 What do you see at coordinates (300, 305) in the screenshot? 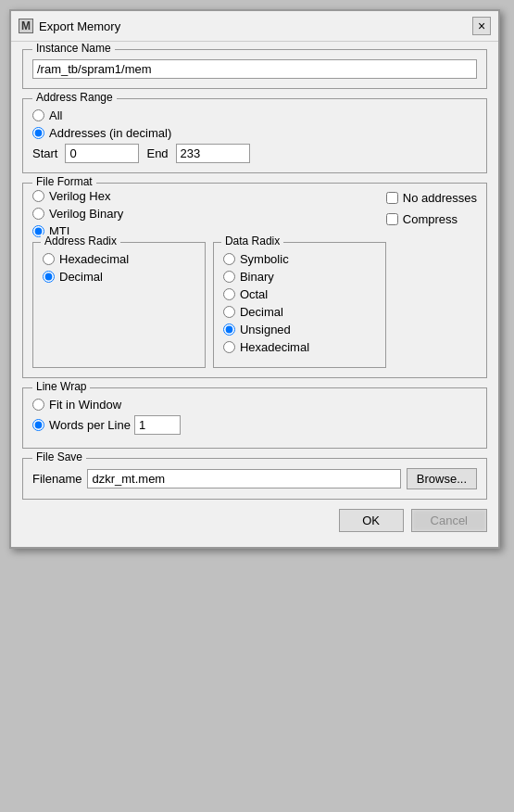
I see `data-radix-fieldset: Data Radix Symbolic Binary` at bounding box center [300, 305].